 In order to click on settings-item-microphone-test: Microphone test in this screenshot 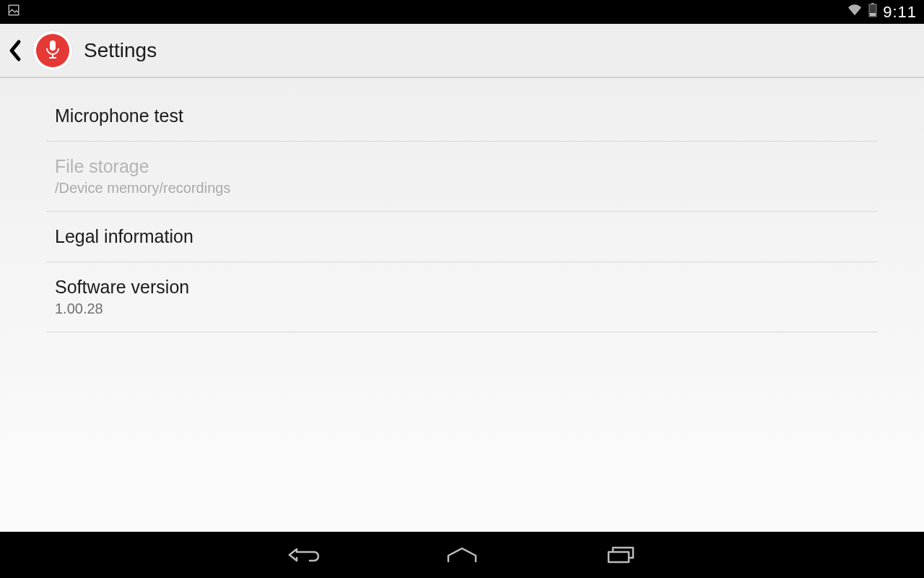, I will do `click(462, 116)`.